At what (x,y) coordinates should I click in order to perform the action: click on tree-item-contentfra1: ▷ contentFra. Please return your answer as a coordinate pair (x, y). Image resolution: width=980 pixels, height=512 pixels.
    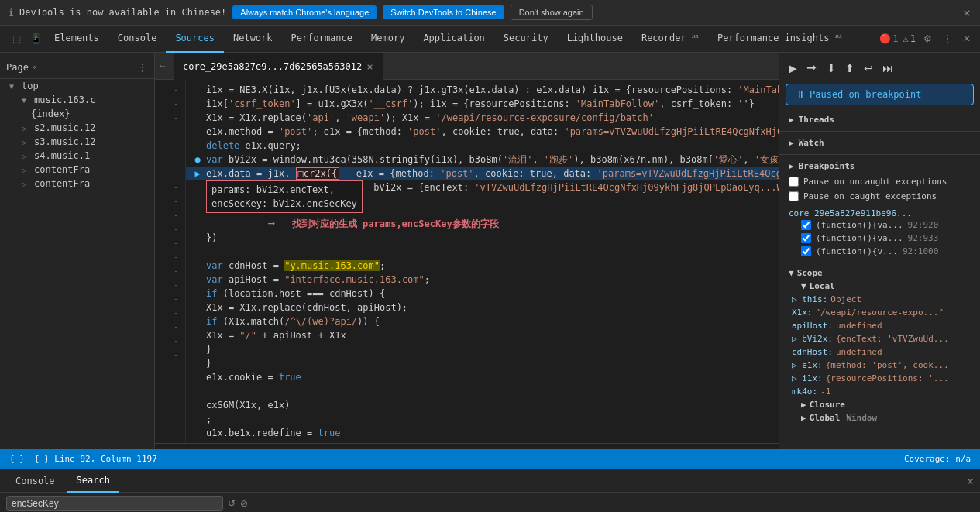
    Looking at the image, I should click on (77, 170).